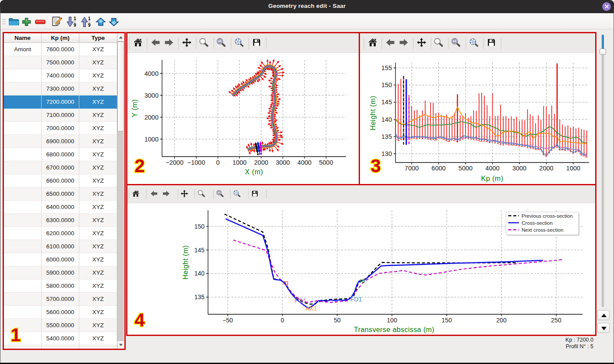  What do you see at coordinates (196, 163) in the screenshot?
I see `svg-text: −1000` at bounding box center [196, 163].